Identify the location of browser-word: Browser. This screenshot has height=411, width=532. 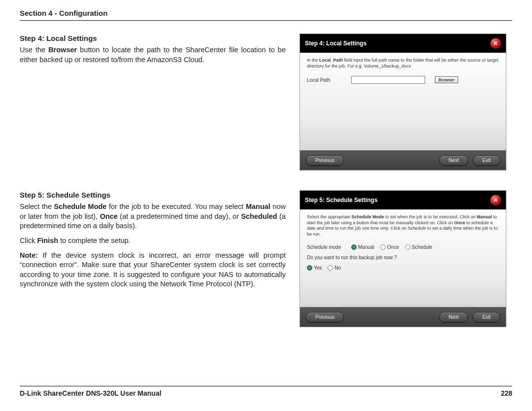
(63, 50).